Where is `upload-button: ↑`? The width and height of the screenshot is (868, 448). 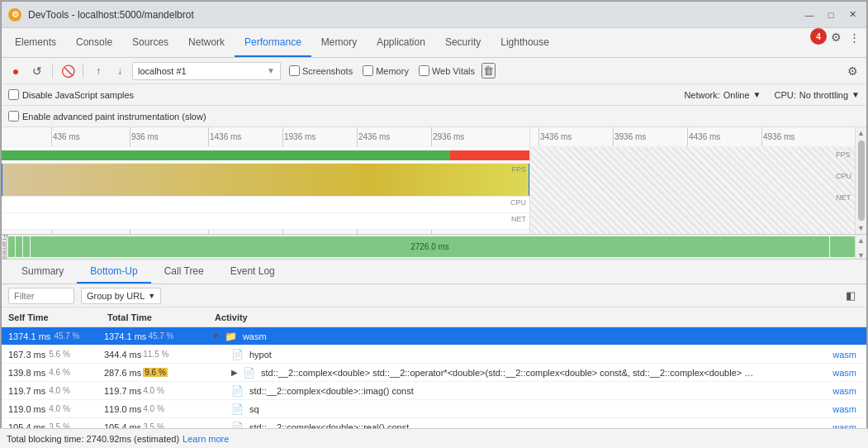 upload-button: ↑ is located at coordinates (98, 71).